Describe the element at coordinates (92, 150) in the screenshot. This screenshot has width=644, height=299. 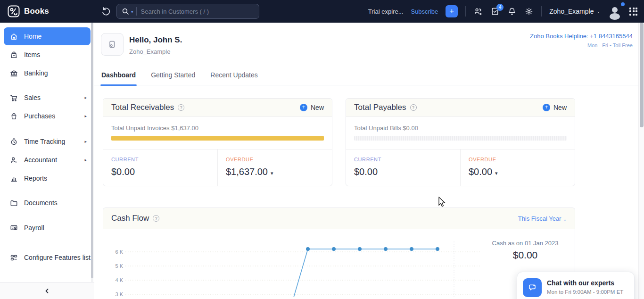
I see `sidebar-scrollbar-thumb` at that location.